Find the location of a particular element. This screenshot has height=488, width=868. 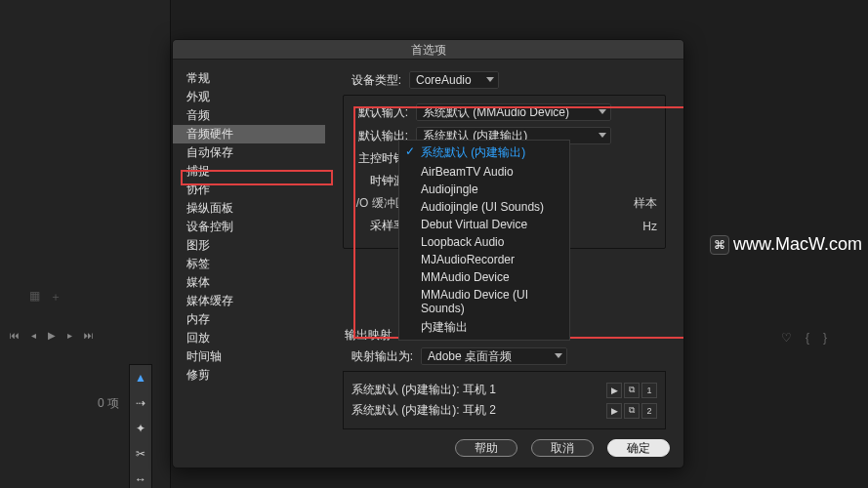

new-bin-icon: ▦ is located at coordinates (35, 297).